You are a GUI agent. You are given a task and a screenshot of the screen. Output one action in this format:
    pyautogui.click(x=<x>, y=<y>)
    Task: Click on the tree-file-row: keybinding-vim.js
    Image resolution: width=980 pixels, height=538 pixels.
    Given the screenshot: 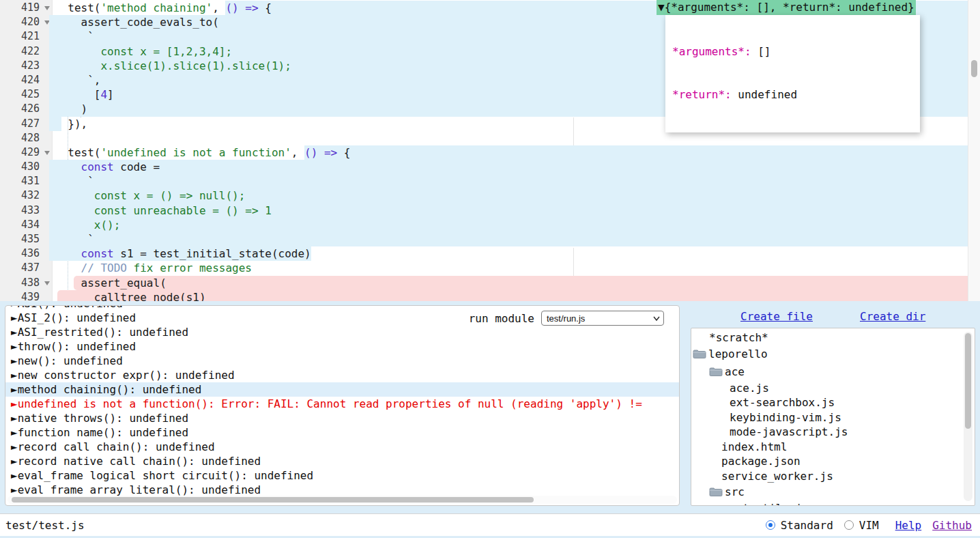 What is the action you would take?
    pyautogui.click(x=833, y=418)
    